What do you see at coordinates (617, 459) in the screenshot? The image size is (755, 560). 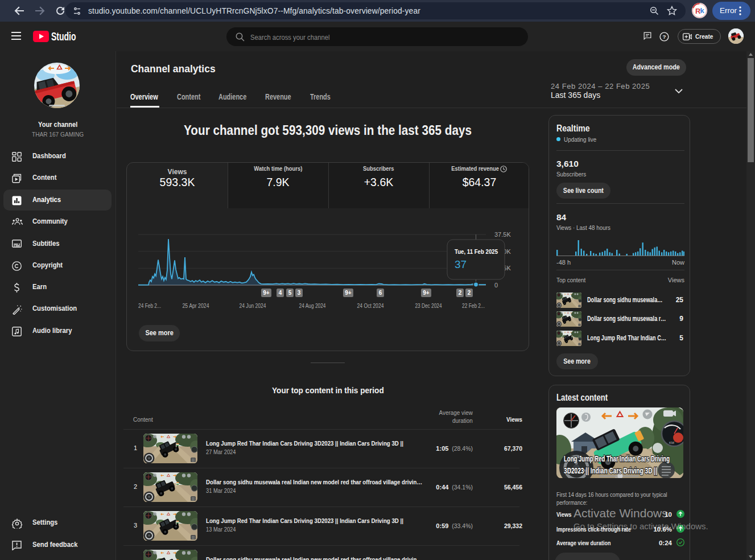 I see `svg-text:Long Jump Red Thar Indian Cars: Long Jump Red Thar Indian Cars Driving` at bounding box center [617, 459].